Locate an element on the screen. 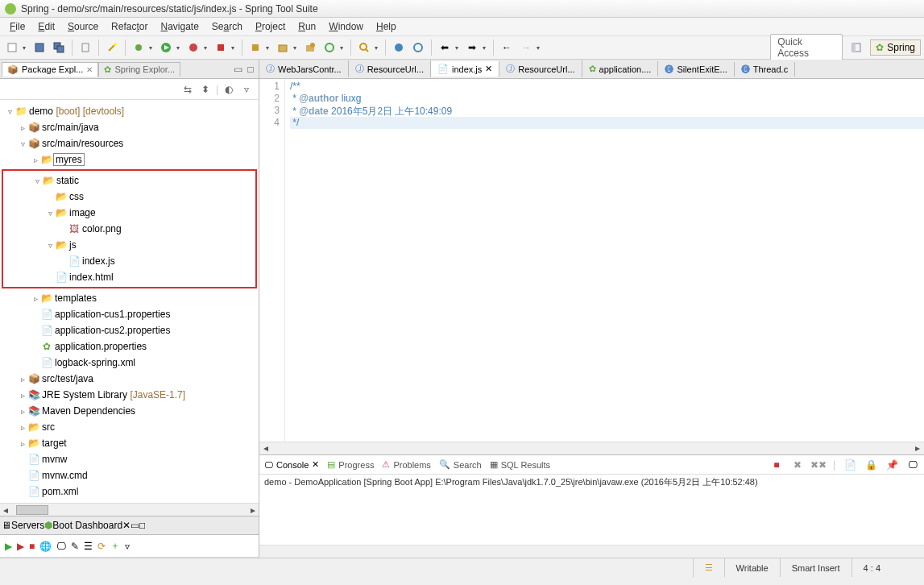  tab-console: 🖵Console ✕ is located at coordinates (292, 464).